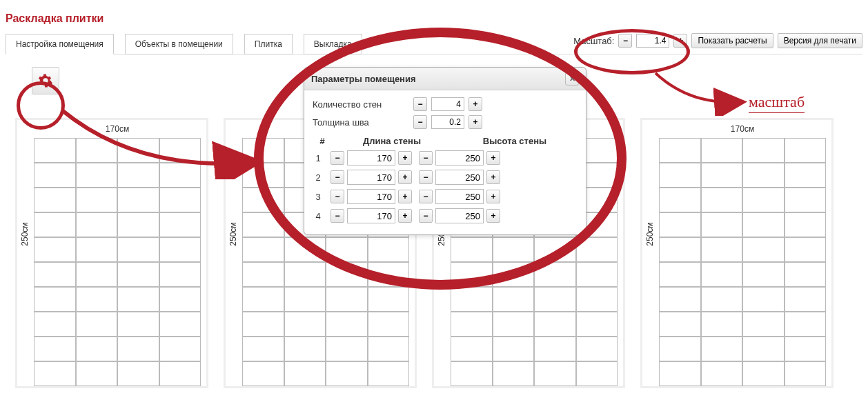 This screenshot has height=411, width=868. What do you see at coordinates (653, 41) in the screenshot?
I see `scale-input` at bounding box center [653, 41].